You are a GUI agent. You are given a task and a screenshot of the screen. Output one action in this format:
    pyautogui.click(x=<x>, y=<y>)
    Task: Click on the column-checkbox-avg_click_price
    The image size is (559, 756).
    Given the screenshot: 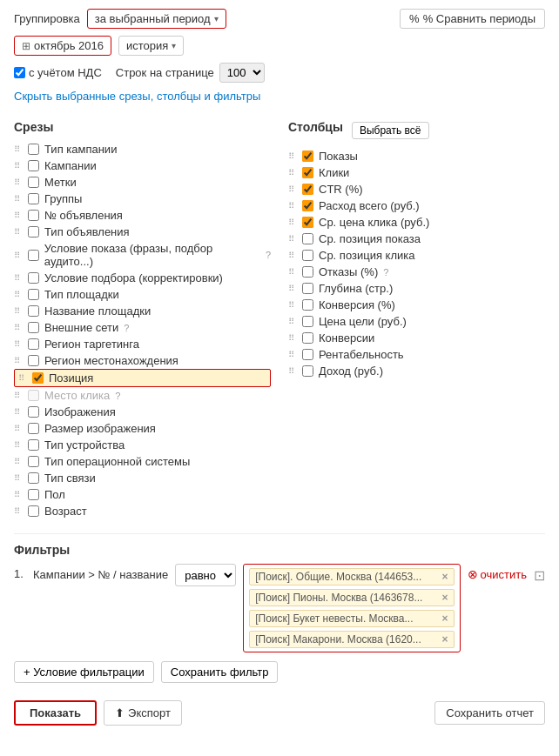 What is the action you would take?
    pyautogui.click(x=308, y=223)
    